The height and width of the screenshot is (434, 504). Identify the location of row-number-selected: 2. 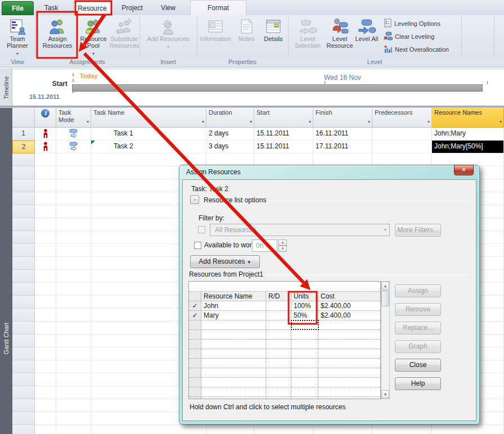
(24, 147).